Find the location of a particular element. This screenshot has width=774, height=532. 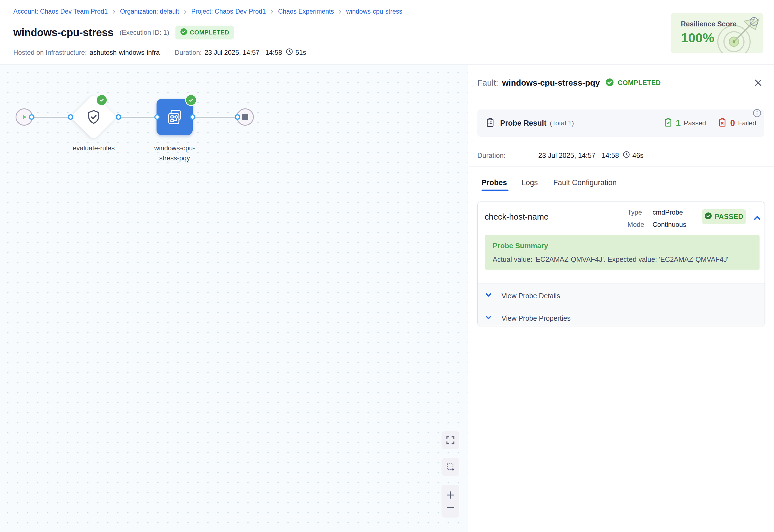

probe-name: check-host-name is located at coordinates (517, 217).